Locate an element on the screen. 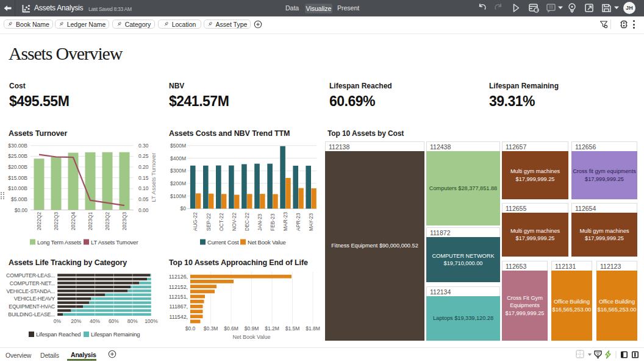 This screenshot has width=644, height=362. svg-text: $0.00 is located at coordinates (21, 210).